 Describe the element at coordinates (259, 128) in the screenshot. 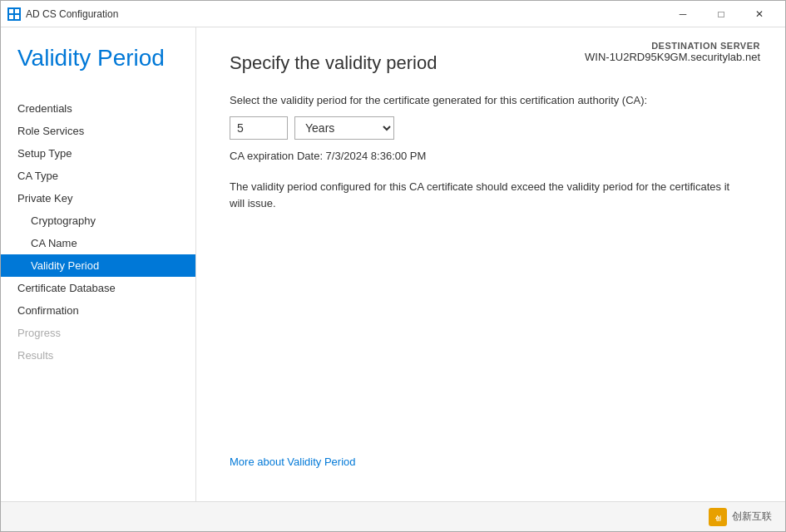

I see `validity-number-input` at that location.